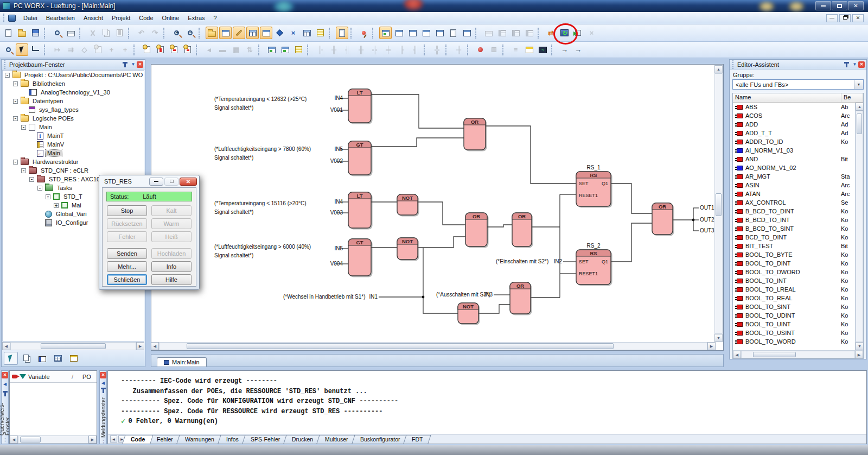  Describe the element at coordinates (832, 18) in the screenshot. I see `mdi-minimize-button: —` at that location.